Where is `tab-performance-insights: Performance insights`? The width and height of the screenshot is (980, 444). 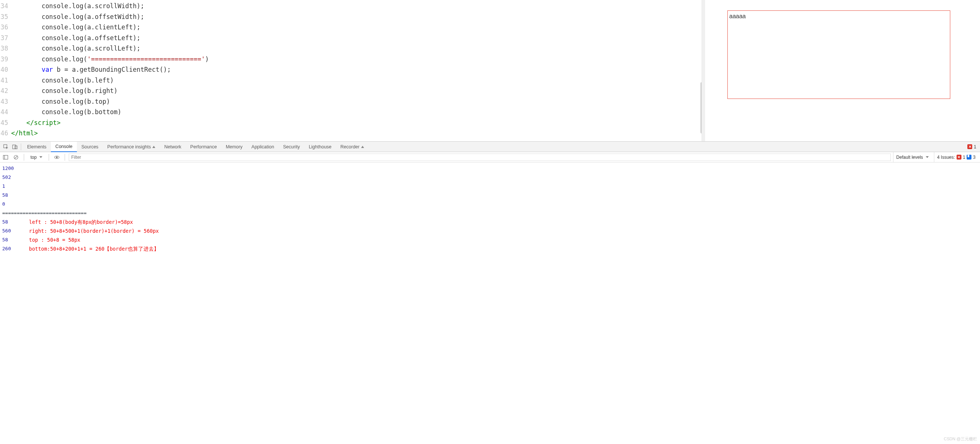
tab-performance-insights: Performance insights is located at coordinates (131, 147).